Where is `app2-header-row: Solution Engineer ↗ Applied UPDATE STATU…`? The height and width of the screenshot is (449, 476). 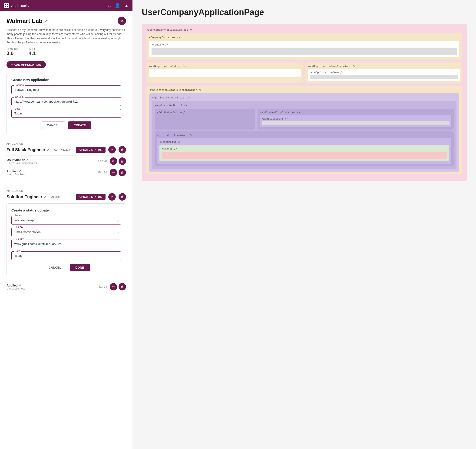 app2-header-row: Solution Engineer ↗ Applied UPDATE STATU… is located at coordinates (66, 197).